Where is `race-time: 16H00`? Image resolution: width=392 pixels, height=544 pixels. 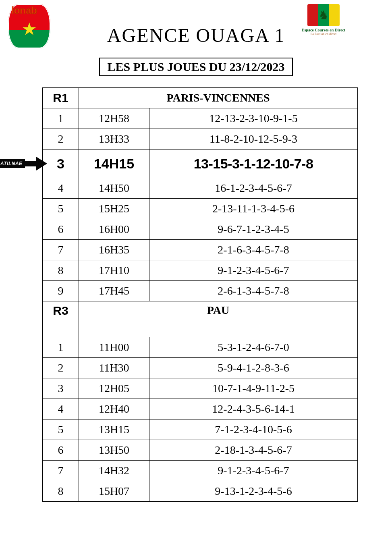 race-time: 16H00 is located at coordinates (114, 230).